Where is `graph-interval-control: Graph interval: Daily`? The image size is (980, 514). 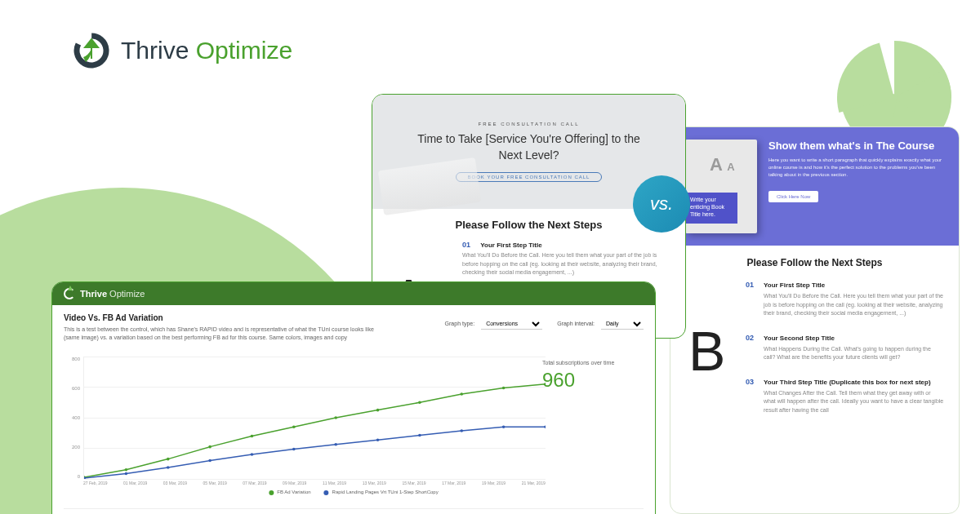 graph-interval-control: Graph interval: Daily is located at coordinates (600, 324).